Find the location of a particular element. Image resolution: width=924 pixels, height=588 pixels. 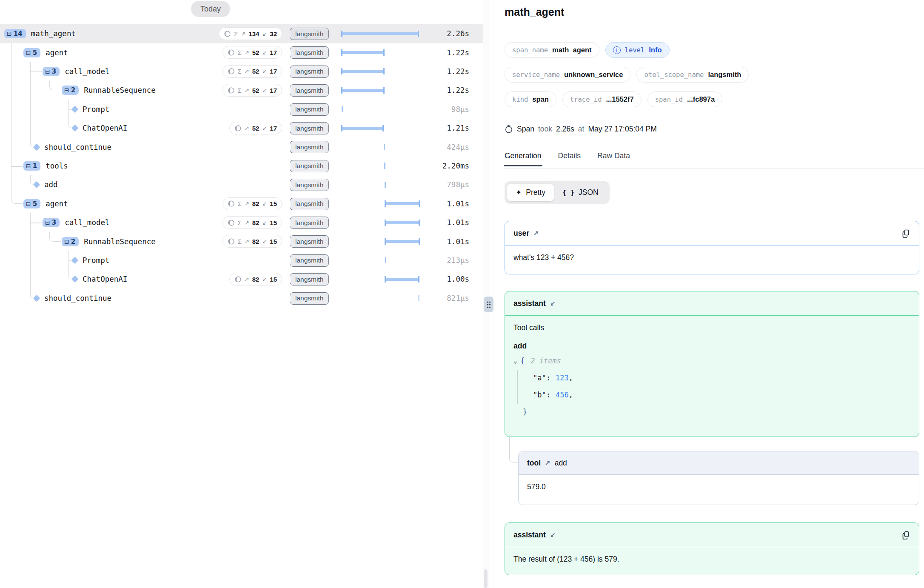

tree-row-Prompt: Promptlangsmith98µs is located at coordinates (242, 109).